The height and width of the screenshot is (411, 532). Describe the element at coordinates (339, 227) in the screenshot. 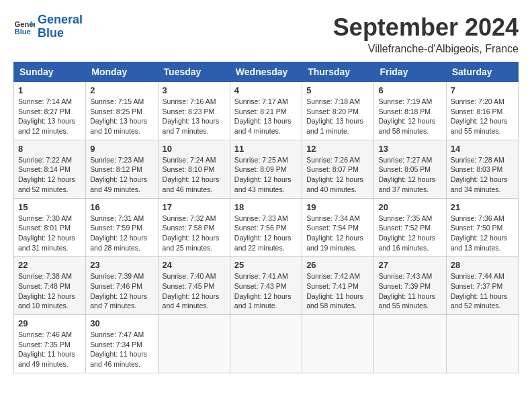

I see `calendar-day-cell: 19Sunrise: 7:34 AM Sunset: 7:54 PM Dayli…` at that location.